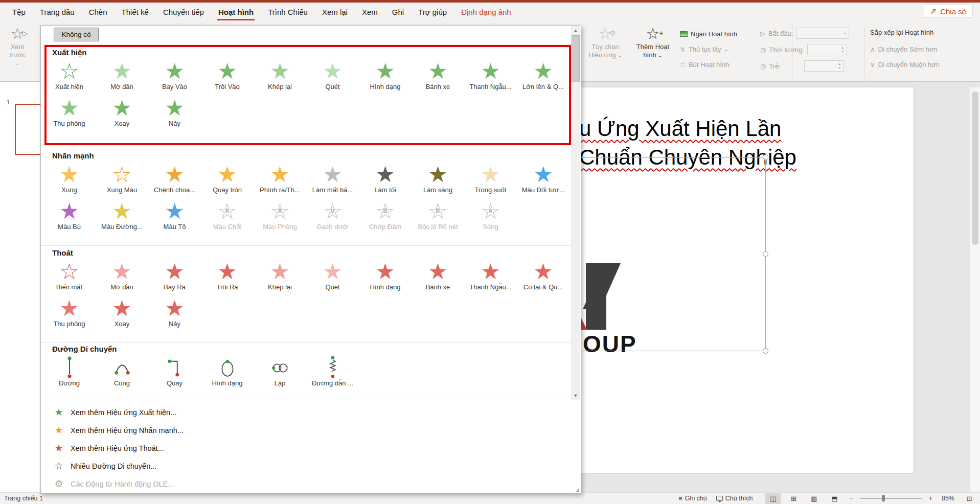  Describe the element at coordinates (438, 181) in the screenshot. I see `animation-effect-item: ★Làm sáng` at that location.